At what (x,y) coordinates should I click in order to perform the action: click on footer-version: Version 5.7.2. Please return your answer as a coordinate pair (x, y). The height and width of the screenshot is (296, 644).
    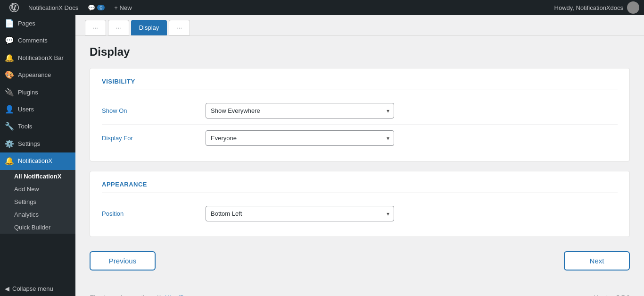
    Looking at the image, I should click on (612, 295).